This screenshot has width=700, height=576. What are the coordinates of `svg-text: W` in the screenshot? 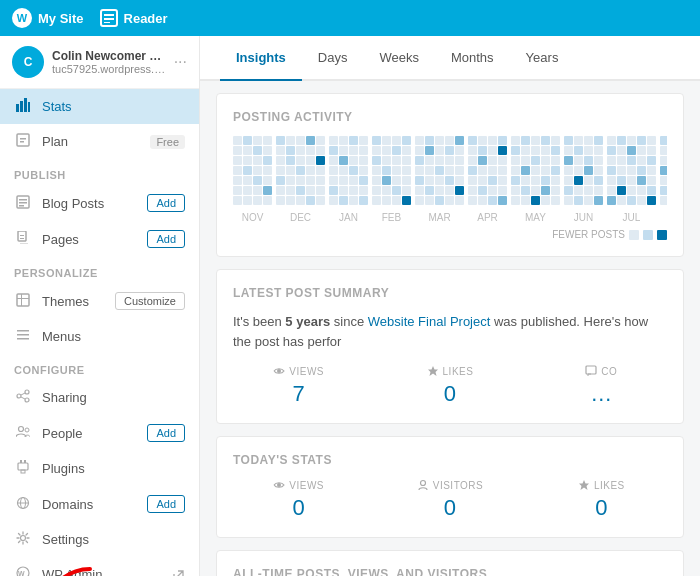 It's located at (22, 573).